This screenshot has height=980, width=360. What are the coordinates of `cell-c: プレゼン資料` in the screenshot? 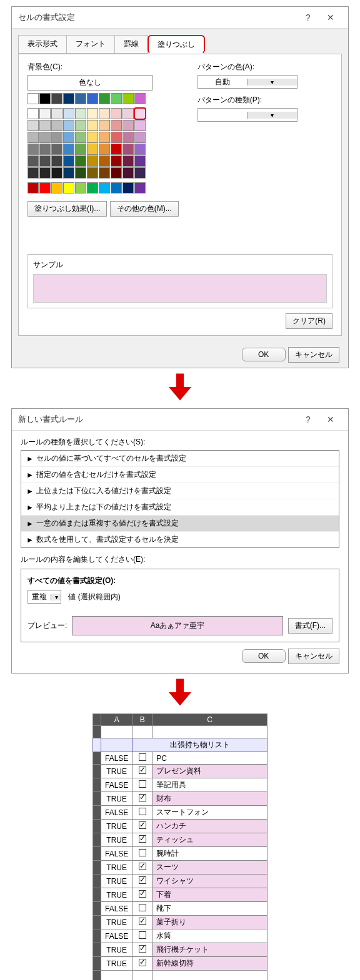 It's located at (210, 772).